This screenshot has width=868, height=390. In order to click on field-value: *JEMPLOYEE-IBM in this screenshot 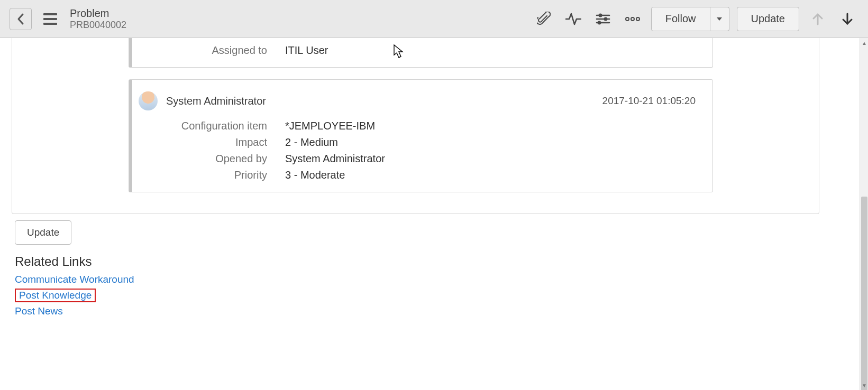, I will do `click(330, 126)`.